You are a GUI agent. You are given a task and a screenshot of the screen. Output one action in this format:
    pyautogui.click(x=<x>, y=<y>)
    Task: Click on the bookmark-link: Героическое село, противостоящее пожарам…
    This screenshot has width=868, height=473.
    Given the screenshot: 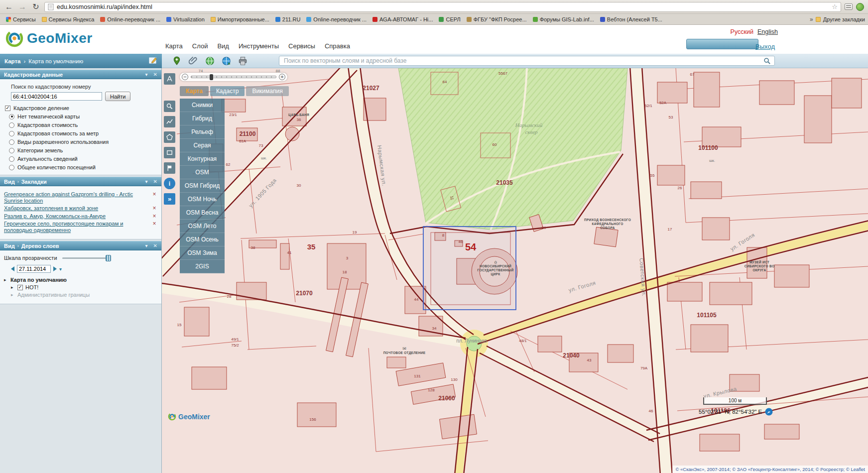 What is the action you would take?
    pyautogui.click(x=76, y=227)
    